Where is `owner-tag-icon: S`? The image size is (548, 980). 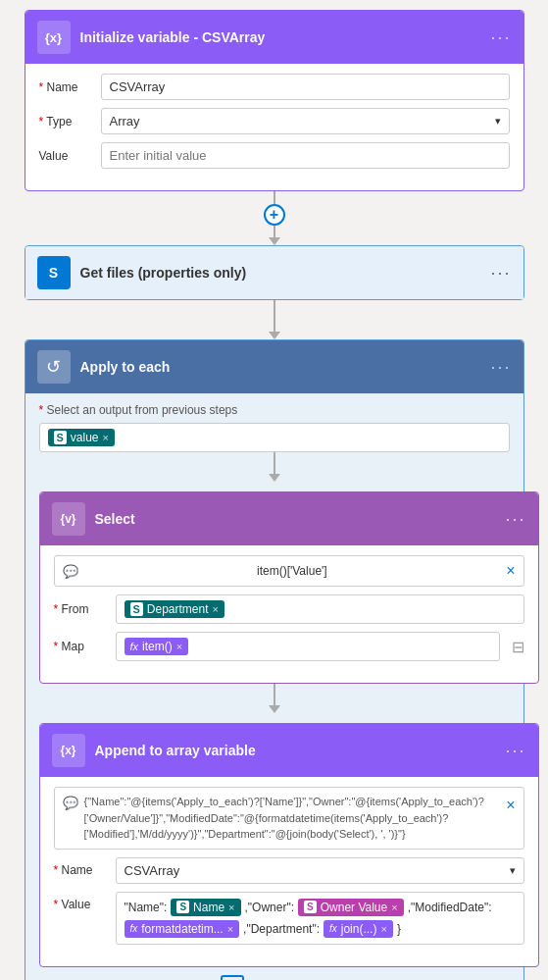 owner-tag-icon: S is located at coordinates (310, 906).